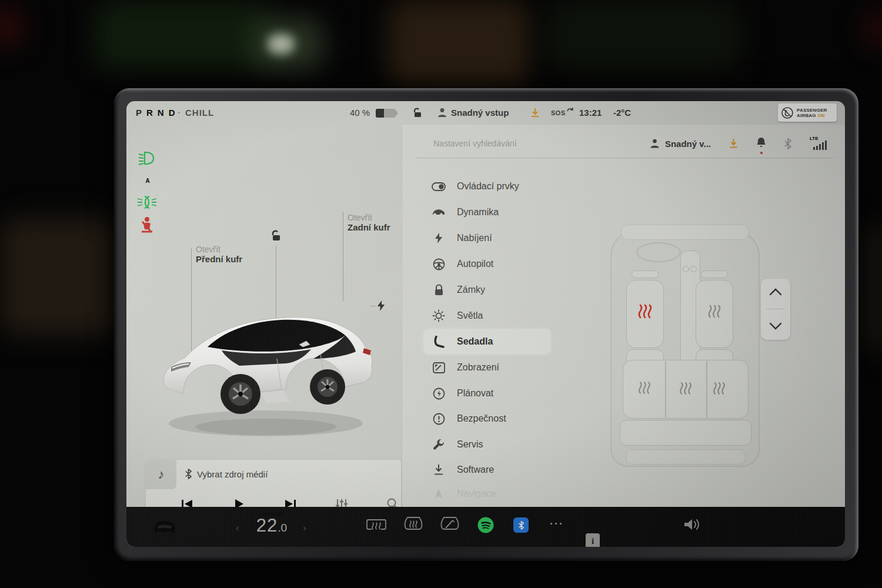 This screenshot has width=882, height=588. What do you see at coordinates (776, 292) in the screenshot?
I see `scroll-up-button` at bounding box center [776, 292].